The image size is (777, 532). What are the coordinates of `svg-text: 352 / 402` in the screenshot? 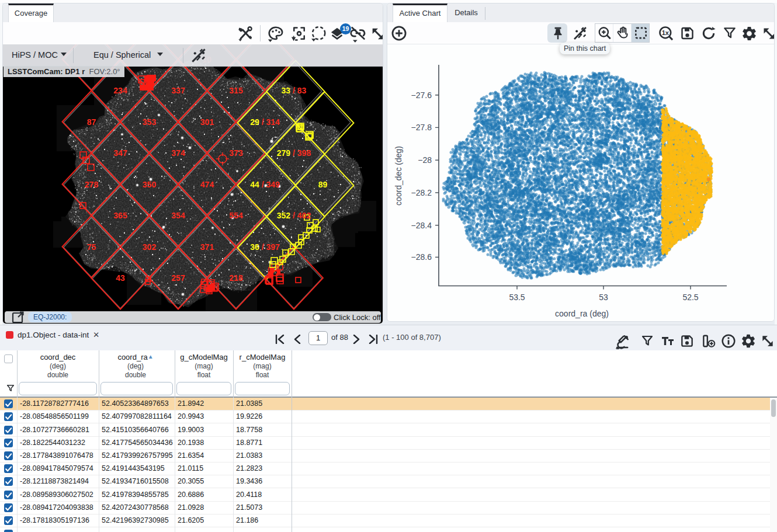 It's located at (294, 215).